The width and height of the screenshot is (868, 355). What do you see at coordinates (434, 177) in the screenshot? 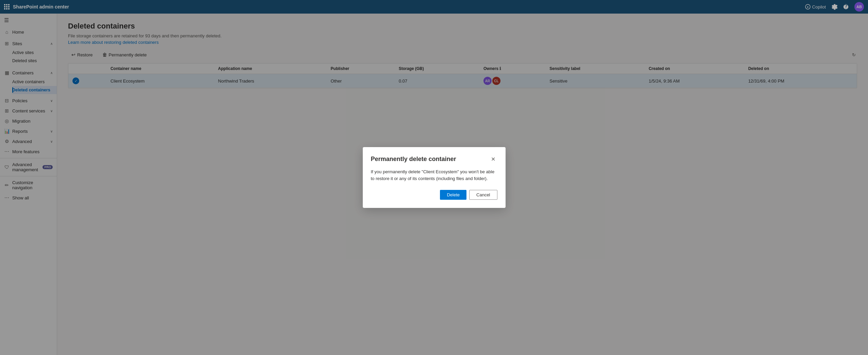
I see `permanently-delete-dialog: Permanently delete container ✕ If you pe…` at bounding box center [434, 177].